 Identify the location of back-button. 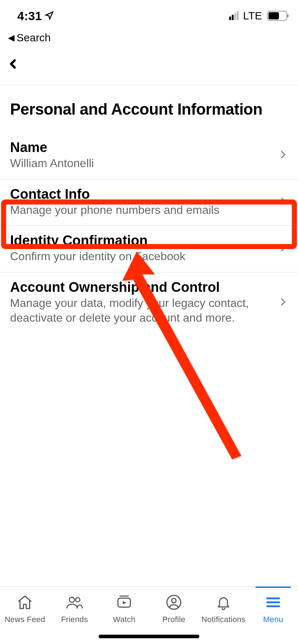
(13, 65).